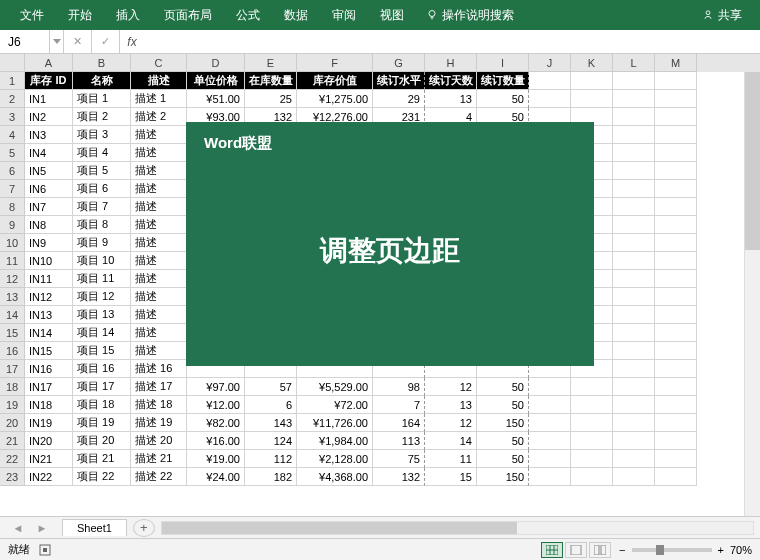 This screenshot has width=760, height=560. I want to click on cell: ¥82.00, so click(216, 423).